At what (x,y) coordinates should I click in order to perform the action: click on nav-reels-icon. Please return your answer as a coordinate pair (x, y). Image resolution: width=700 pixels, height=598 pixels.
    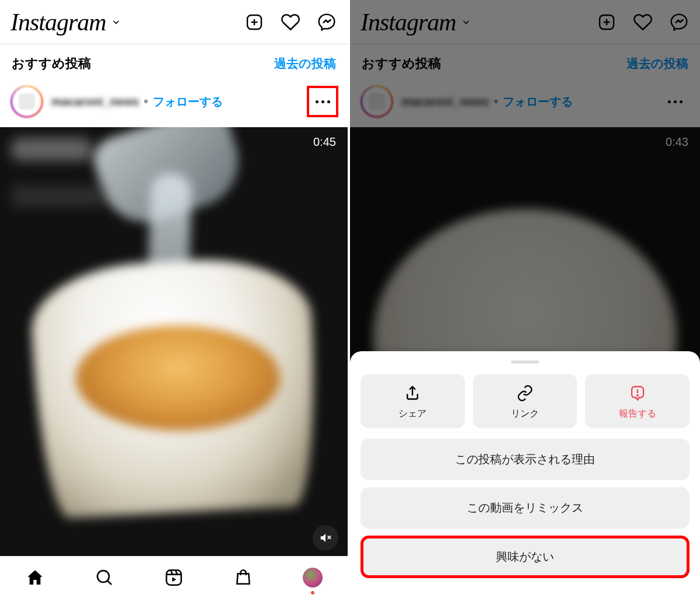
    Looking at the image, I should click on (174, 578).